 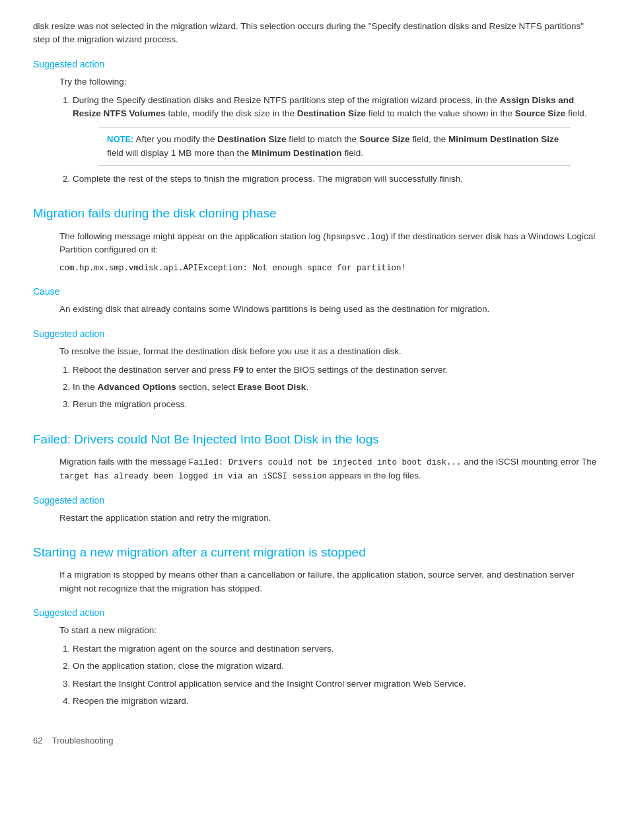 I want to click on section3-intro3: appears in the log files., so click(x=374, y=476).